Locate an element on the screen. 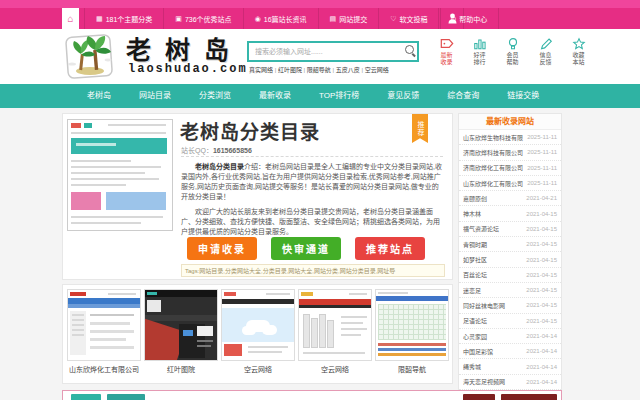 This screenshot has width=640, height=400. nav-item-directory: 网站目录 is located at coordinates (155, 96).